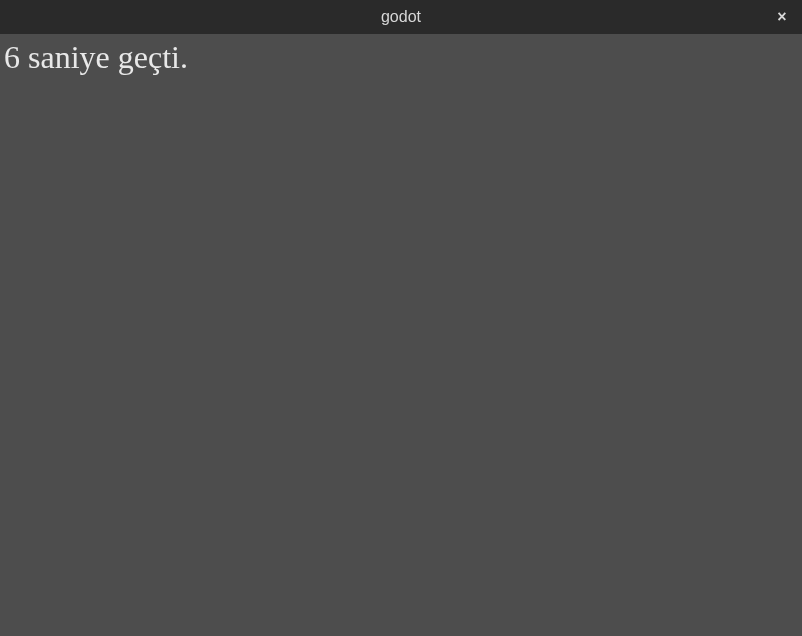  What do you see at coordinates (782, 17) in the screenshot?
I see `close-icon: ×` at bounding box center [782, 17].